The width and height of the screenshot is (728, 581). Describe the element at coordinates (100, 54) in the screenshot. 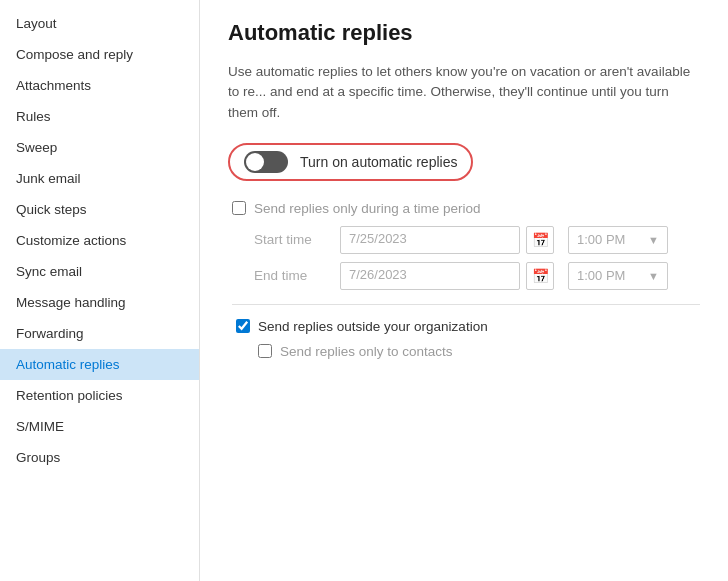

I see `sidebar-item-compose-and-reply: Compose and reply` at that location.